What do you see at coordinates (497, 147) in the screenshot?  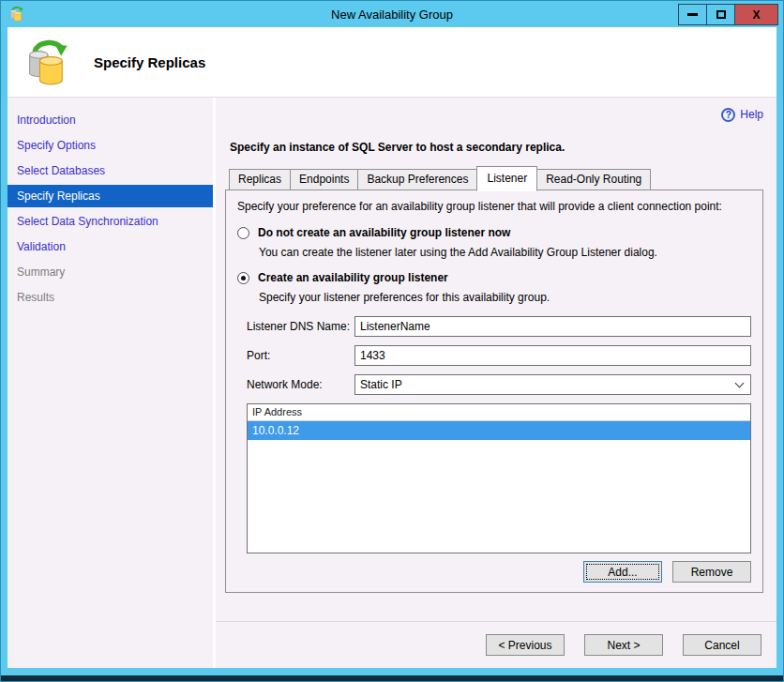 I see `instruction-text: Specify an instance of SQL Server to hos…` at bounding box center [497, 147].